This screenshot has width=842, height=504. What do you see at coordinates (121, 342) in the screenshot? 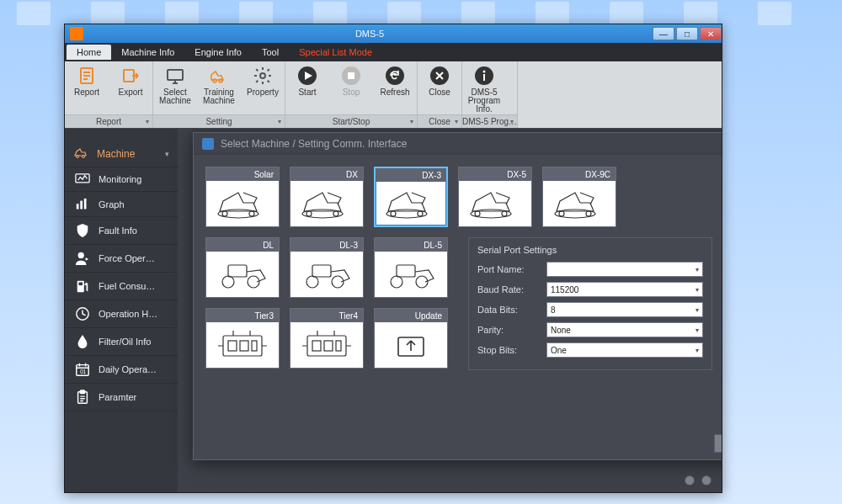
I see `sidebar-item-filter-oil: Filter/Oil Info` at bounding box center [121, 342].